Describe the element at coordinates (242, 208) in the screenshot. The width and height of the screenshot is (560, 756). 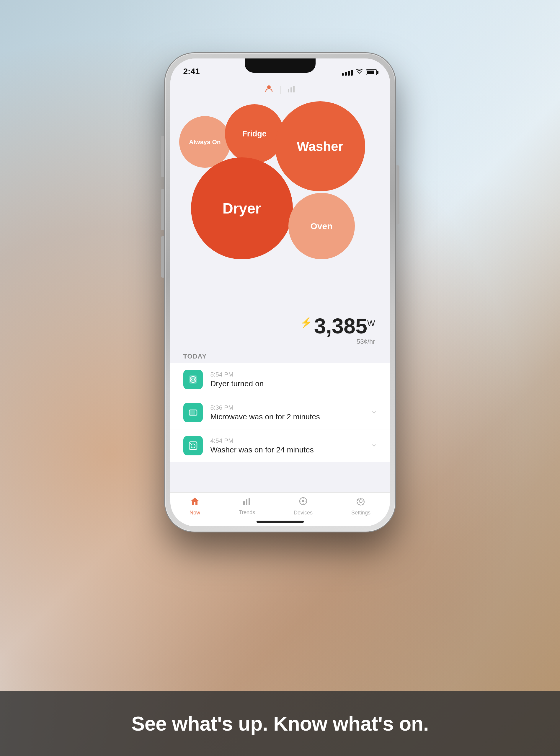
I see `dryer-bubble: Dryer` at that location.